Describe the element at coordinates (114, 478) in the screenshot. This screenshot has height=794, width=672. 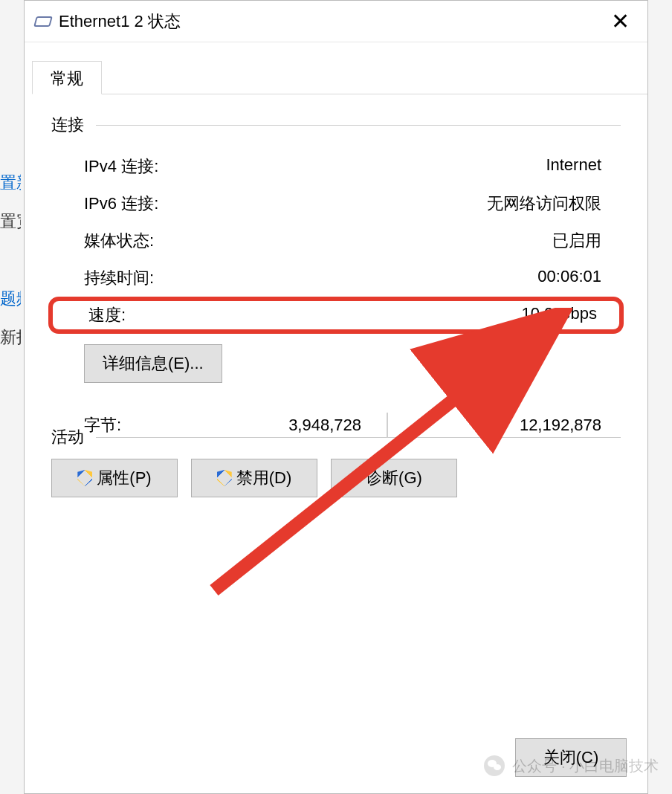
I see `properties-button: 属性(P)` at that location.